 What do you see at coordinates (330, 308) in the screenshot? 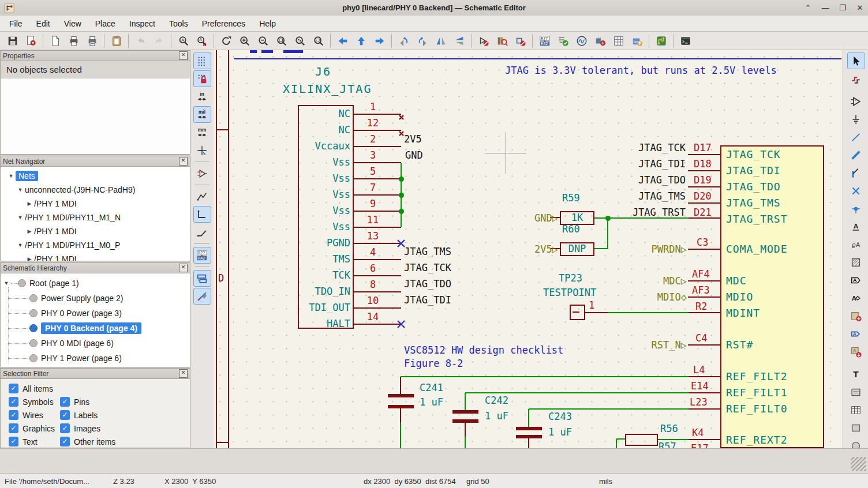
I see `schematic-text: TDI_OUT` at bounding box center [330, 308].